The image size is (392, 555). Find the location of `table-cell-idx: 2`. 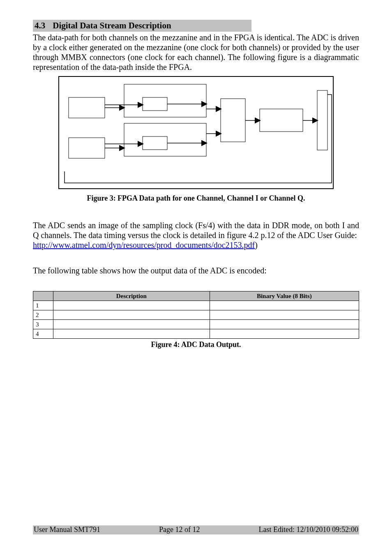

table-cell-idx: 2 is located at coordinates (44, 315).